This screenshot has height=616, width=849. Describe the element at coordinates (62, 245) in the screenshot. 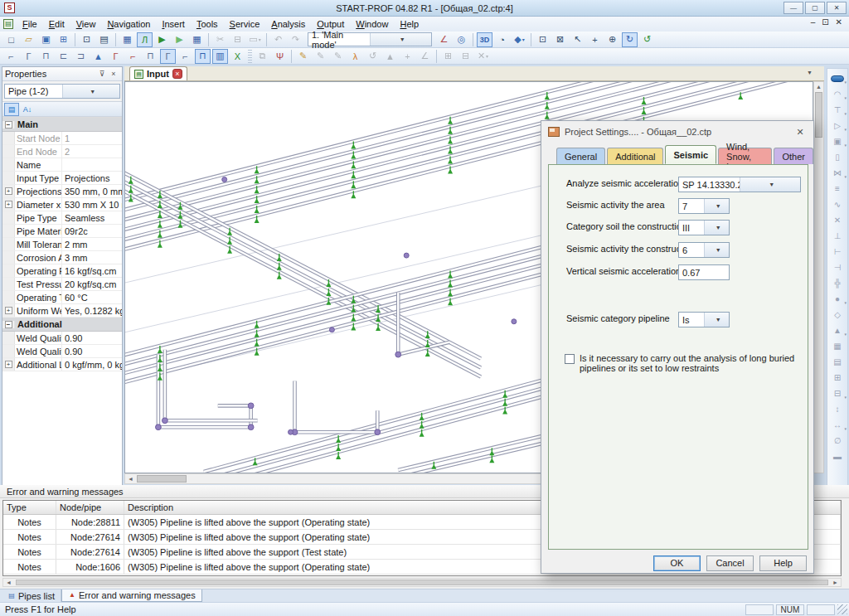

I see `property-row: Mill Toleranc2 mm` at that location.